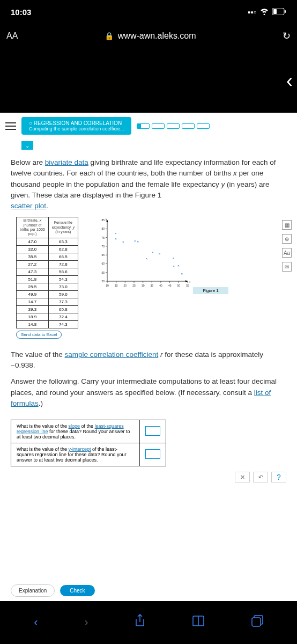 The image size is (297, 644). What do you see at coordinates (286, 36) in the screenshot?
I see `reload-icon: ↻` at bounding box center [286, 36].